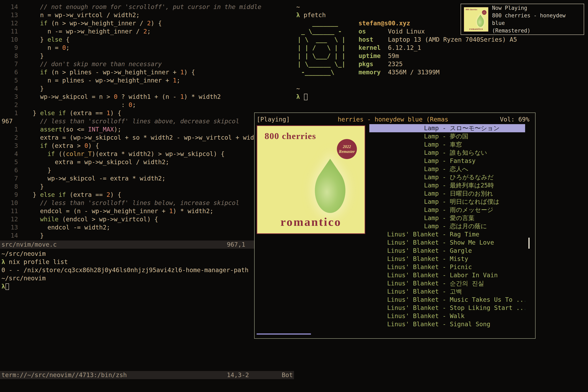 This screenshot has height=392, width=588. Describe the element at coordinates (447, 202) in the screenshot. I see `playlist-item: Lamp - 明日になれば僕は` at that location.